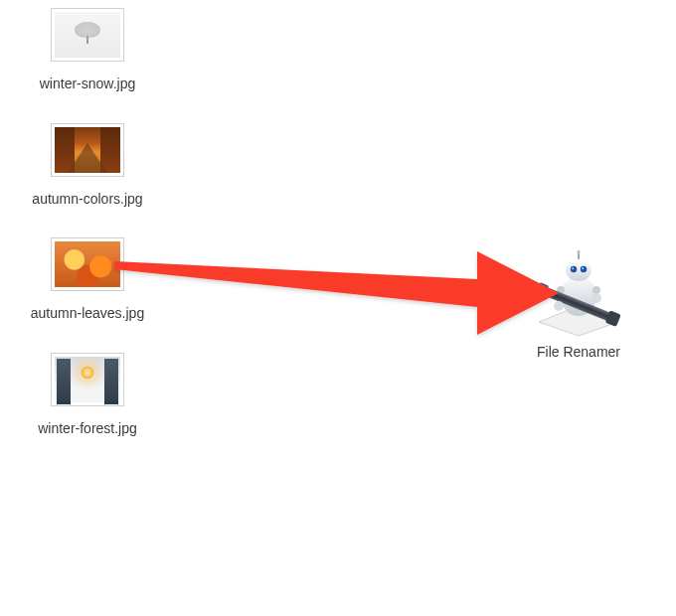  What do you see at coordinates (87, 84) in the screenshot?
I see `file-name-label: winter-snow.jpg` at bounding box center [87, 84].